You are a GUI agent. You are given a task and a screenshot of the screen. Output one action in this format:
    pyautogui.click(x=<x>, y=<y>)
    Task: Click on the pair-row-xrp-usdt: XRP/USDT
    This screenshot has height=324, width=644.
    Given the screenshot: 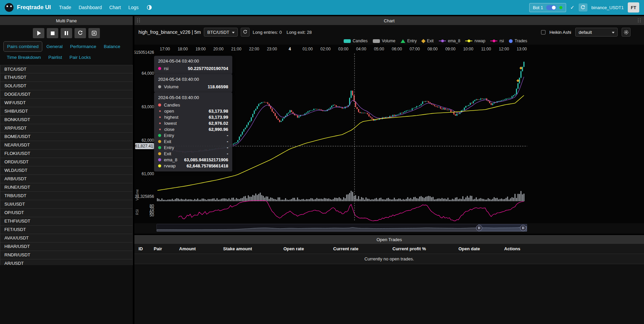 What is the action you would take?
    pyautogui.click(x=66, y=129)
    